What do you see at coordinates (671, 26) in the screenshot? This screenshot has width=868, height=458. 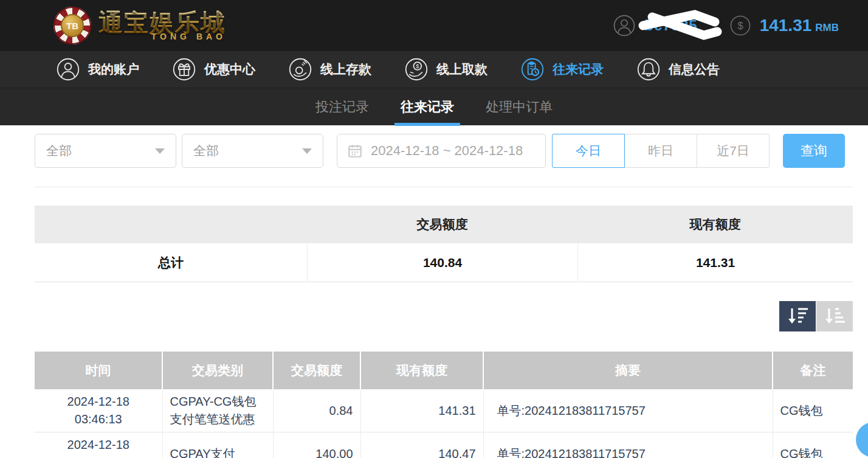 I see `username-wrap: bc7325` at bounding box center [671, 26].